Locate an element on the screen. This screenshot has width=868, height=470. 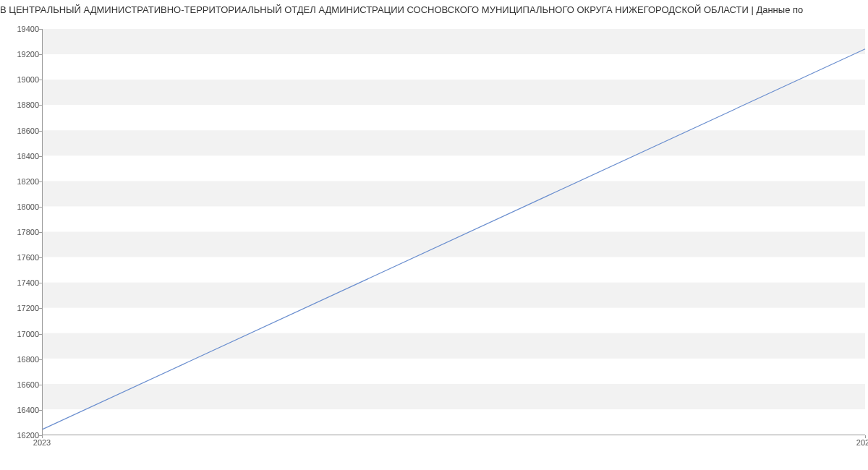
y-tick-label: 18000 is located at coordinates (21, 207).